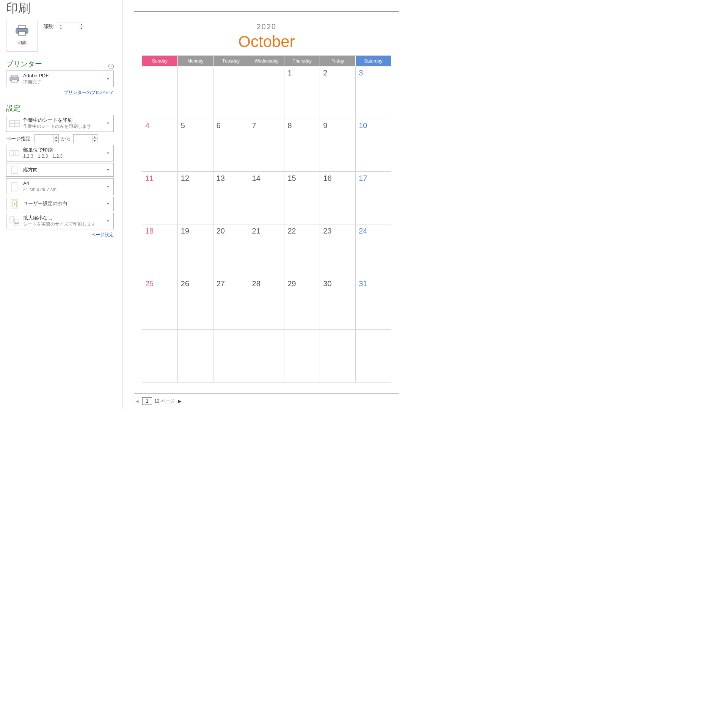  Describe the element at coordinates (302, 198) in the screenshot. I see `calendar-day-cell: 15` at that location.